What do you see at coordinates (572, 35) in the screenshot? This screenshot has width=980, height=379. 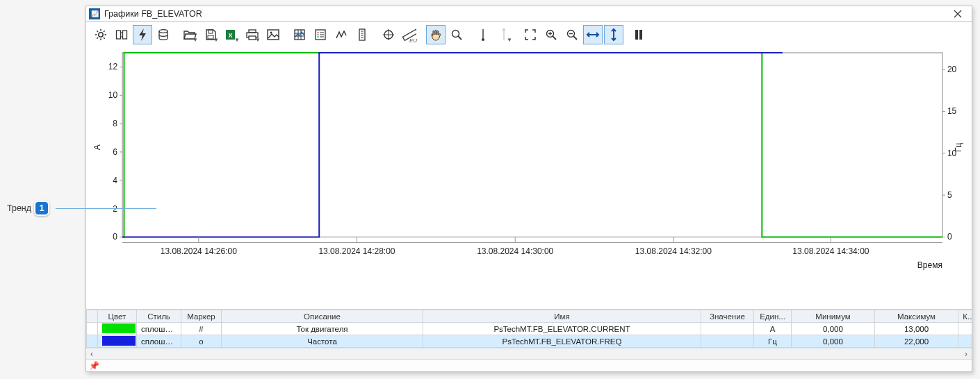 I see `zoom-out-button` at bounding box center [572, 35].